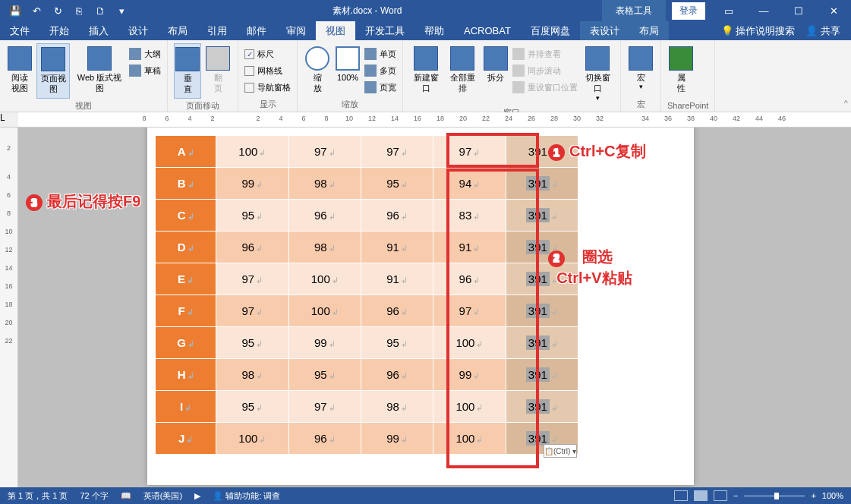  What do you see at coordinates (823, 31) in the screenshot?
I see `share-button: 👤 共享` at bounding box center [823, 31].